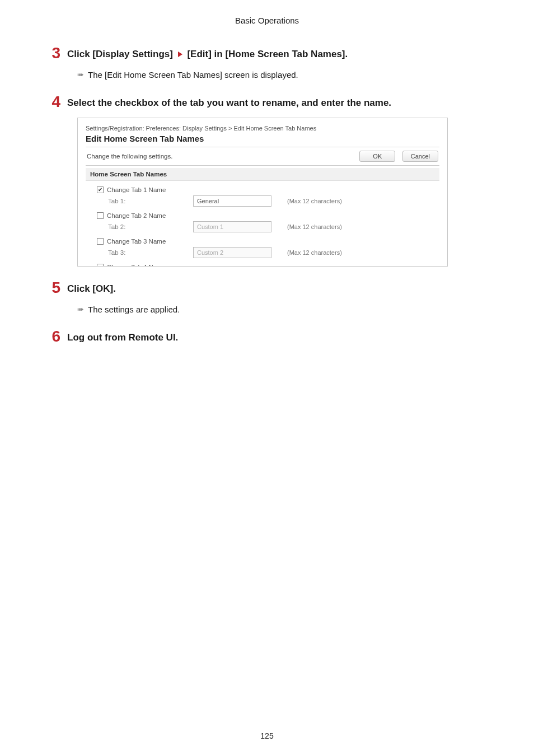 This screenshot has width=534, height=756. Describe the element at coordinates (137, 265) in the screenshot. I see `checkbox-label: Change Tab 4 Name` at that location.